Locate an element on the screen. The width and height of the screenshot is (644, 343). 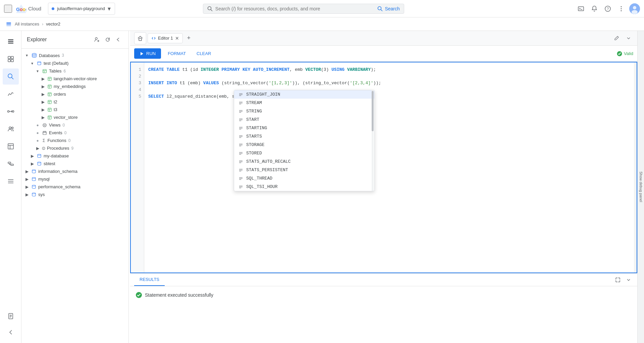
procedures-toggle: ▶ is located at coordinates (38, 148).